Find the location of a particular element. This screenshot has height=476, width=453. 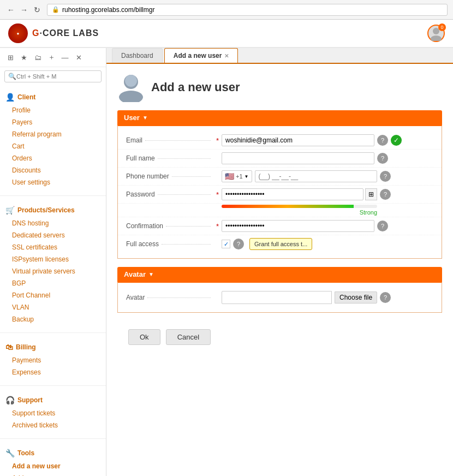

sidebar-section-tools: 🔧 Tools Add a new user Add a payer is located at coordinates (53, 459).